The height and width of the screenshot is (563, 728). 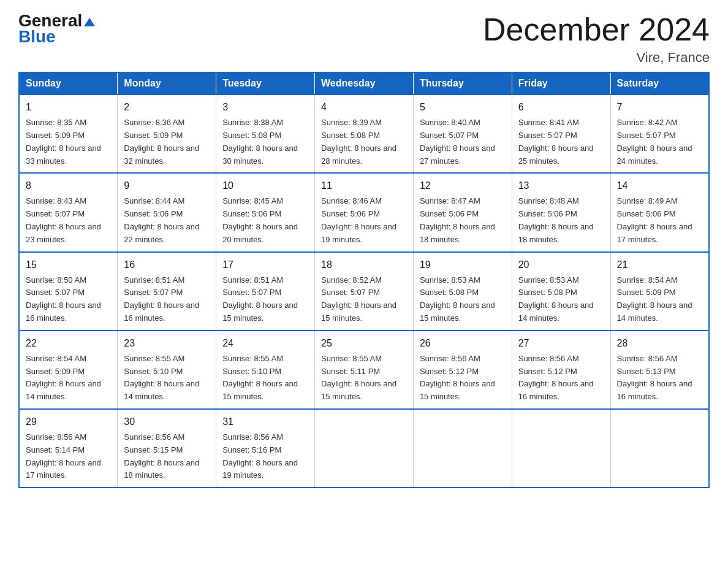 I want to click on day-number: 8, so click(x=69, y=186).